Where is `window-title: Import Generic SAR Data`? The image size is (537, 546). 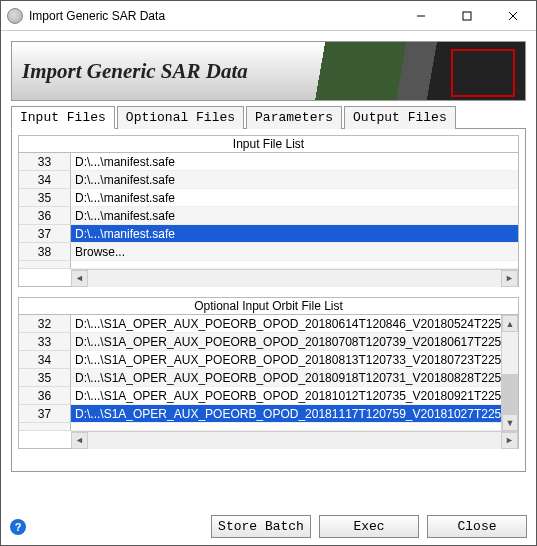 window-title: Import Generic SAR Data is located at coordinates (214, 16).